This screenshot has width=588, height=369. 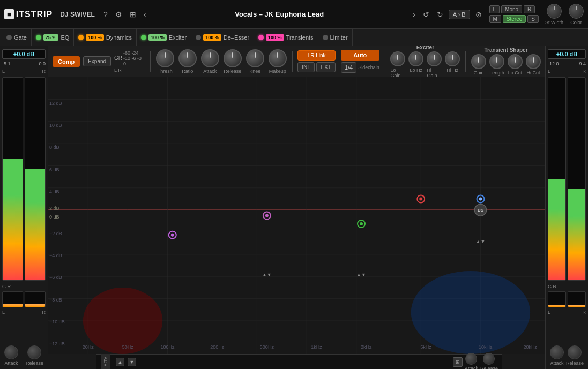 I want to click on auto-button: Auto, so click(x=360, y=55).